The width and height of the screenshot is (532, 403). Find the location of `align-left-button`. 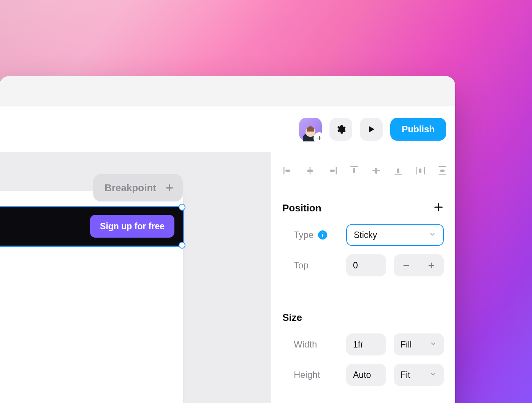

align-left-button is located at coordinates (288, 171).